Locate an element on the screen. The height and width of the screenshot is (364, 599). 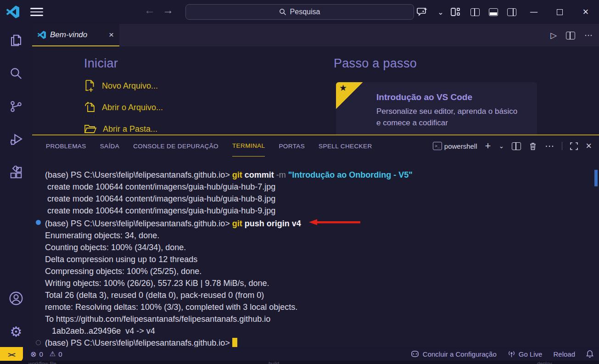
search-sidebar-icon is located at coordinates (16, 73).